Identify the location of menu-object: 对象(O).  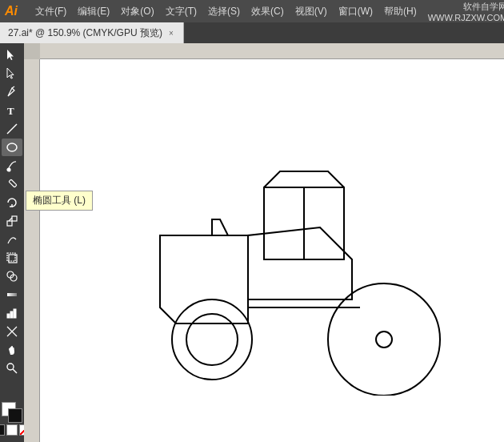
(138, 11).